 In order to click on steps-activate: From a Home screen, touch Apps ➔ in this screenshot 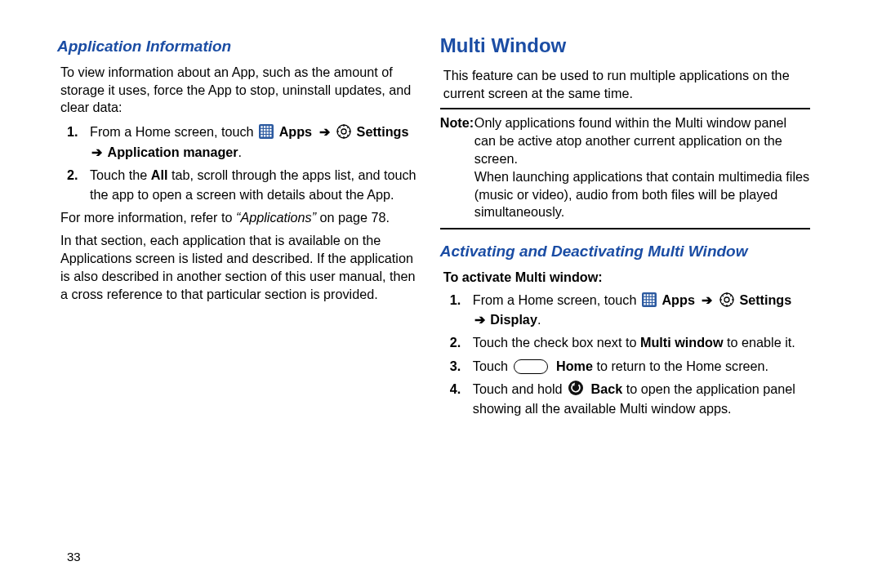, I will do `click(626, 354)`.